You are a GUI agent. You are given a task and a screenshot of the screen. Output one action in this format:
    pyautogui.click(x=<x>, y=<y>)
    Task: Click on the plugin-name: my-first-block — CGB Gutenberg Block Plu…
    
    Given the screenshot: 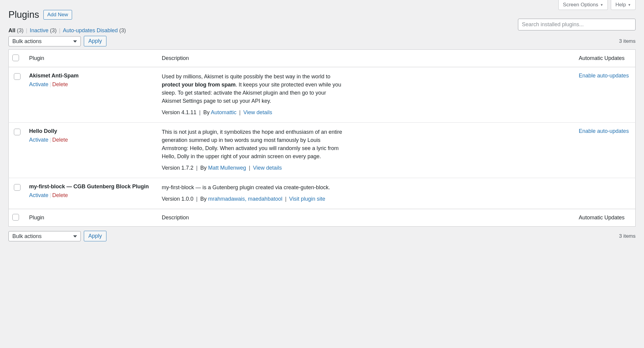 What is the action you would take?
    pyautogui.click(x=92, y=187)
    